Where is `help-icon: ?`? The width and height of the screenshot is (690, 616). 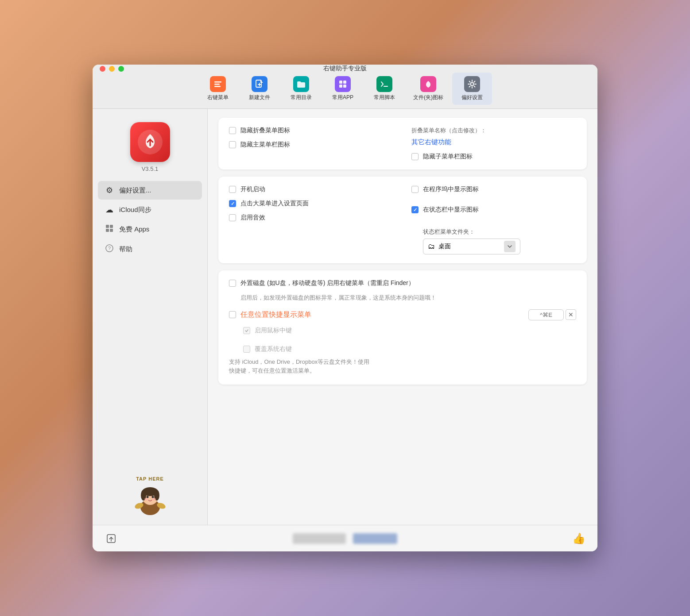 help-icon: ? is located at coordinates (109, 250).